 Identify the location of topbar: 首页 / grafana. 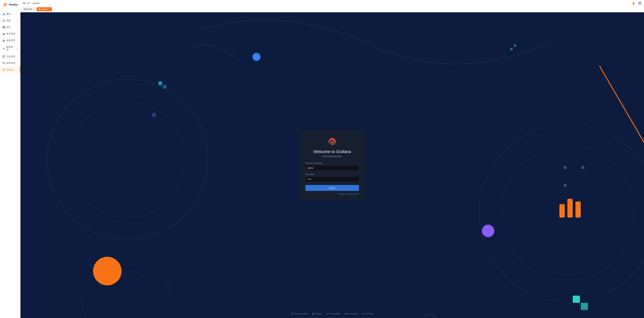
(332, 3).